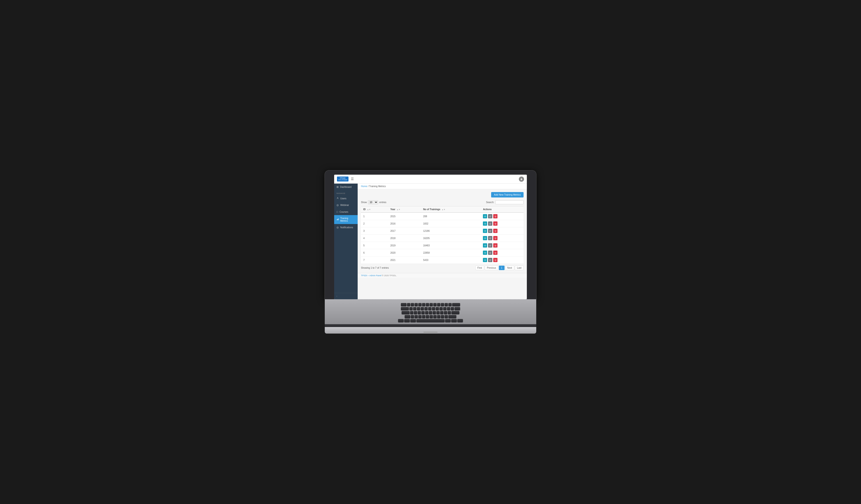 The width and height of the screenshot is (861, 504). What do you see at coordinates (374, 260) in the screenshot?
I see `cell-id: 7` at bounding box center [374, 260].